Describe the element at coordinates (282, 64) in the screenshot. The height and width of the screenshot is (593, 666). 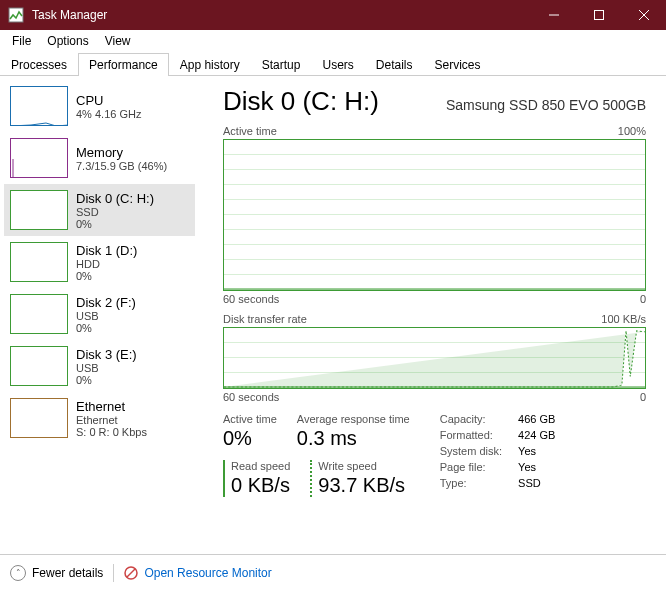
I see `tab-startup: Startup` at that location.